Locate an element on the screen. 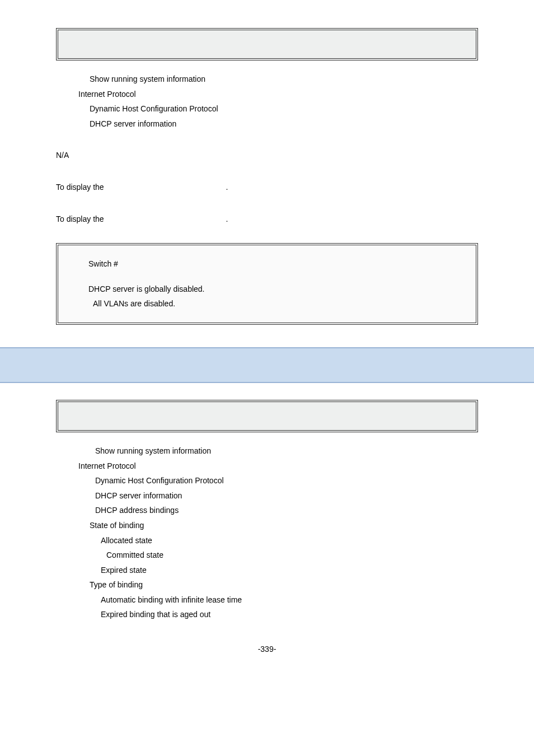  output-box-1: Switch # DHCP server is globally disable… is located at coordinates (267, 284).